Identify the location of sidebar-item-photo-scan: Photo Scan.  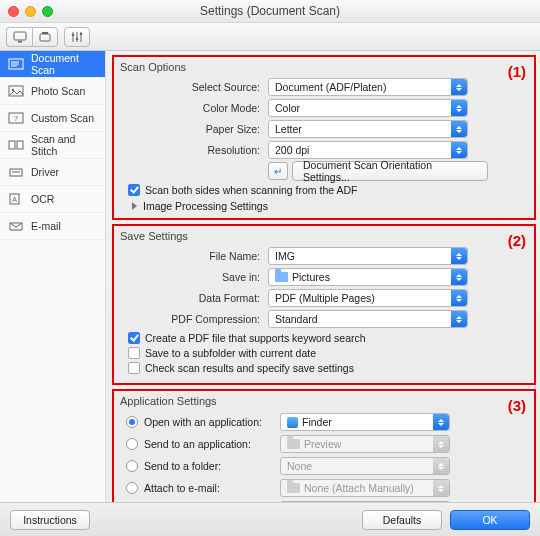
(52, 92).